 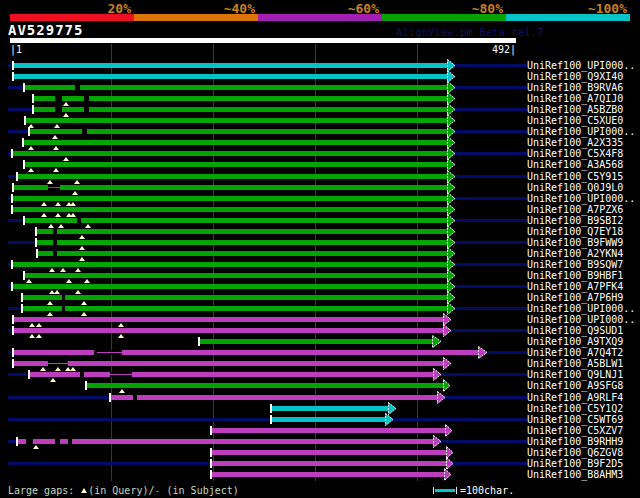 I want to click on subject-label: UniRef100_B8AHM3, so click(x=575, y=474).